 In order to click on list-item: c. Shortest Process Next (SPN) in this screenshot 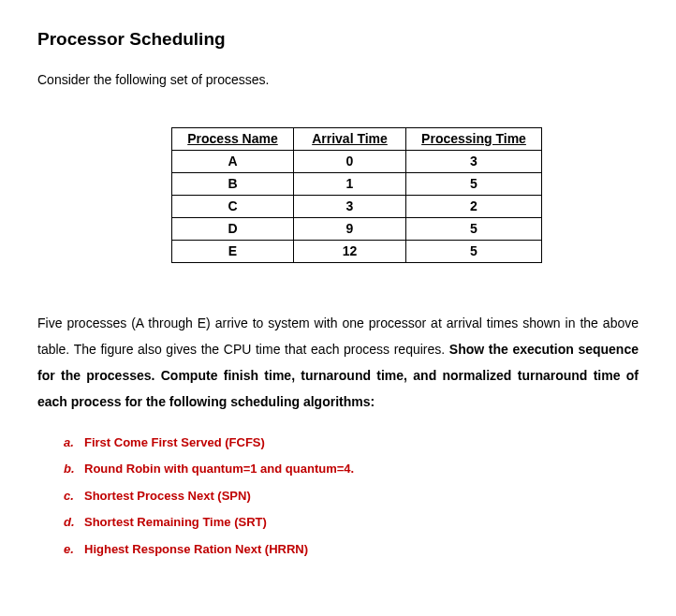, I will do `click(351, 496)`.